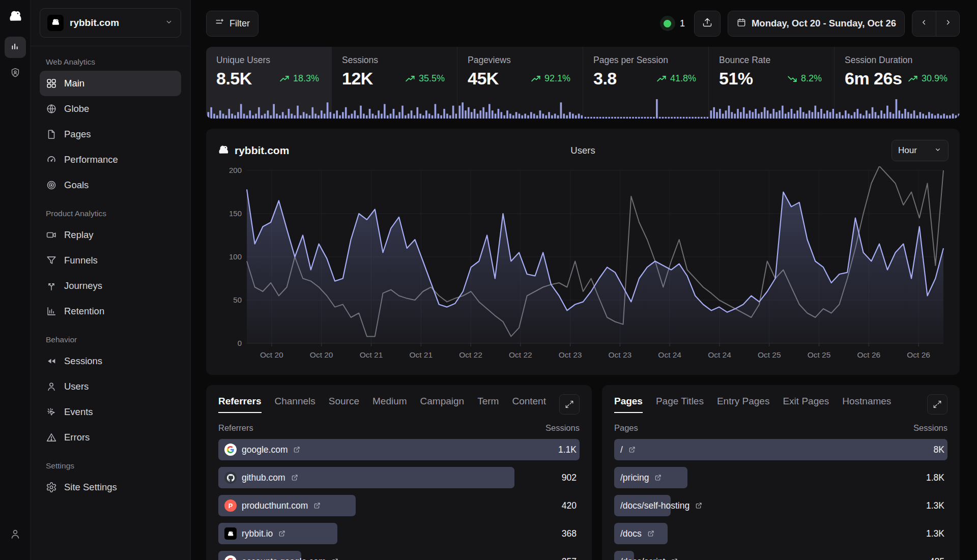 Image resolution: width=977 pixels, height=560 pixels. Describe the element at coordinates (399, 478) in the screenshot. I see `referrers-row-github-com: github.com 902` at that location.